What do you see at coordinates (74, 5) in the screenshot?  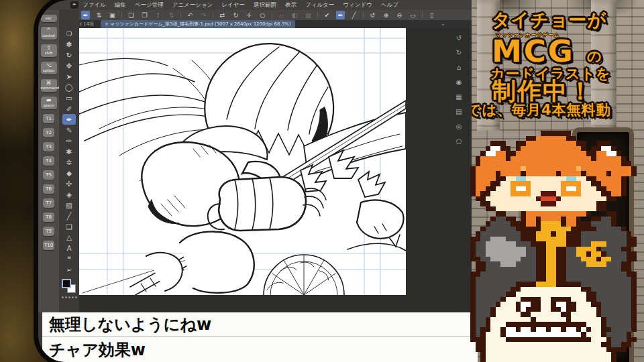 I see `app-logo-icon: ✒` at bounding box center [74, 5].